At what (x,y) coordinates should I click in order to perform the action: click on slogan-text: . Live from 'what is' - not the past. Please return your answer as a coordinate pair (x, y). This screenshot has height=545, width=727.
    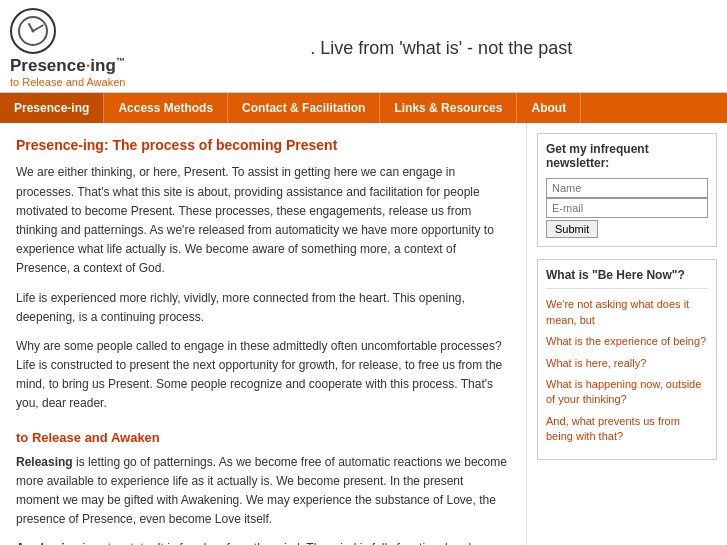
    Looking at the image, I should click on (441, 48).